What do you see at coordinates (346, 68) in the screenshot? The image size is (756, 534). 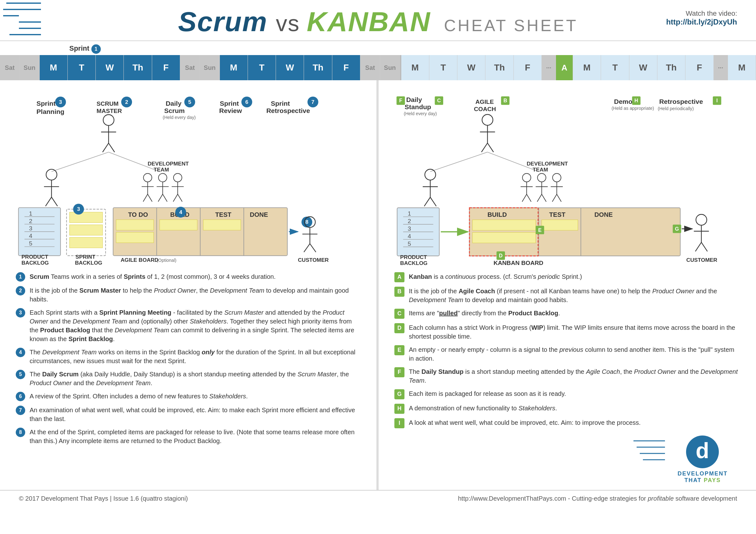 I see `day-f2: F` at bounding box center [346, 68].